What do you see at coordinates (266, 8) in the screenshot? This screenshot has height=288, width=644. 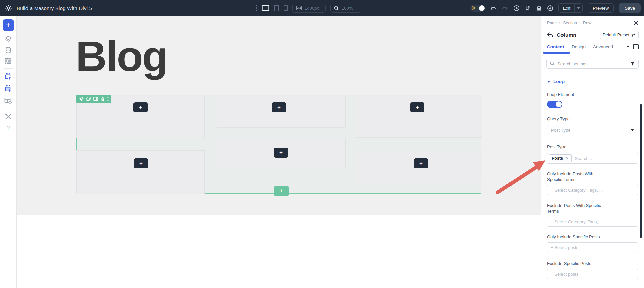 I see `desktop-view-icon` at bounding box center [266, 8].